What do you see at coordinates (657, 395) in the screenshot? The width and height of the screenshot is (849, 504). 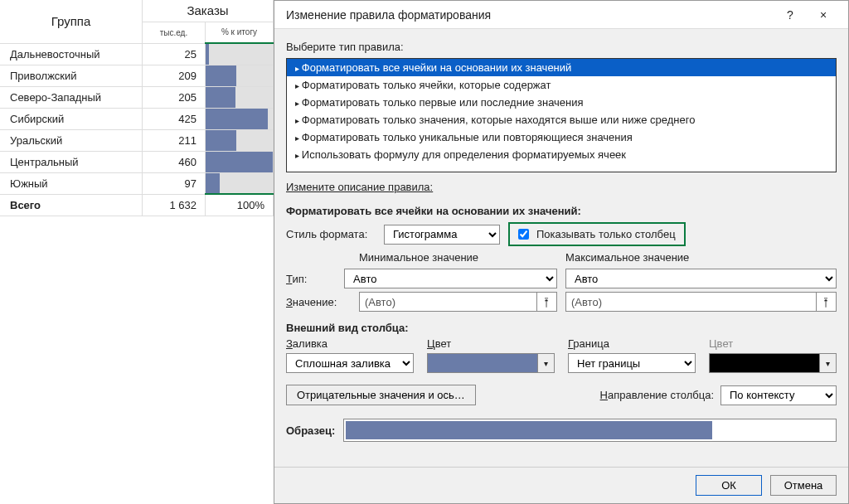 I see `bar-direction-label: Направление столбца:` at bounding box center [657, 395].